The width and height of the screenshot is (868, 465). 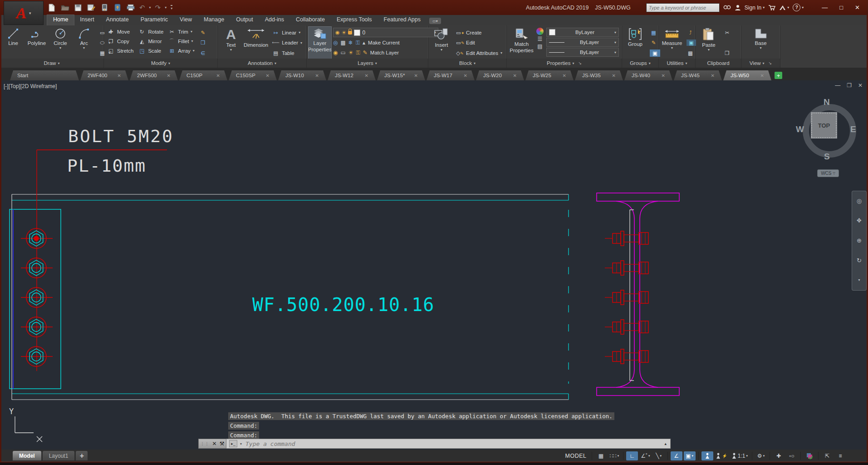 I want to click on view-launcher-icon: ↘, so click(x=770, y=63).